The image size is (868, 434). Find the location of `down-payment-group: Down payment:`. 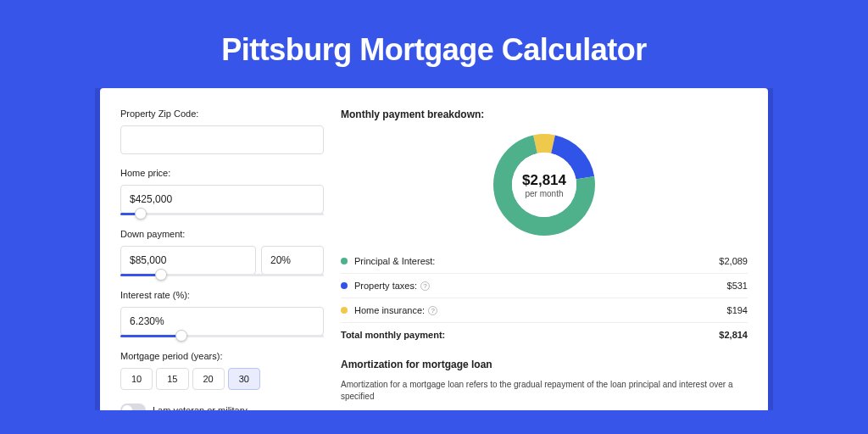

down-payment-group: Down payment: is located at coordinates (222, 253).